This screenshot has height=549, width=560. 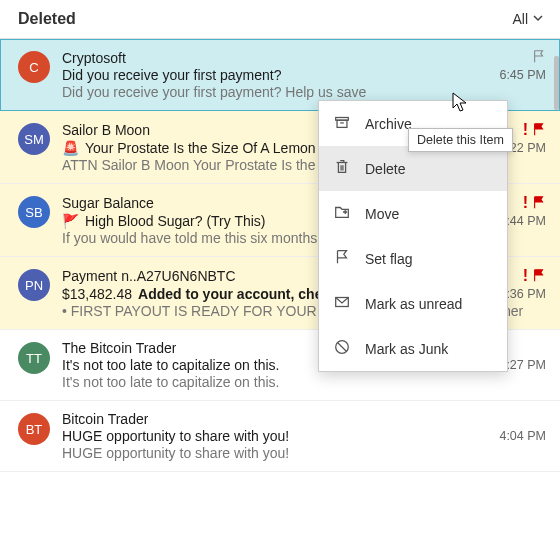 What do you see at coordinates (172, 75) in the screenshot?
I see `subject-text: Did you receive your first payment?` at bounding box center [172, 75].